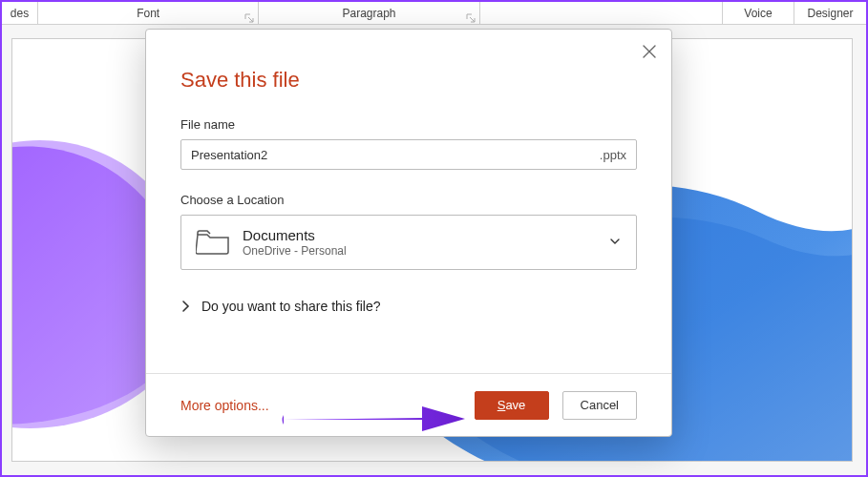  What do you see at coordinates (512, 405) in the screenshot?
I see `save-button: Save` at bounding box center [512, 405].